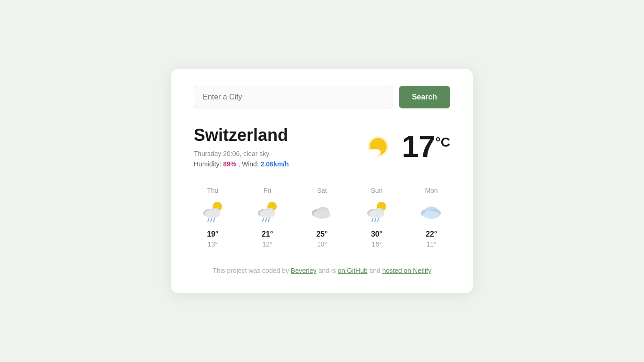 Image resolution: width=644 pixels, height=362 pixels. What do you see at coordinates (213, 190) in the screenshot?
I see `day-label-thu: Thu` at bounding box center [213, 190].